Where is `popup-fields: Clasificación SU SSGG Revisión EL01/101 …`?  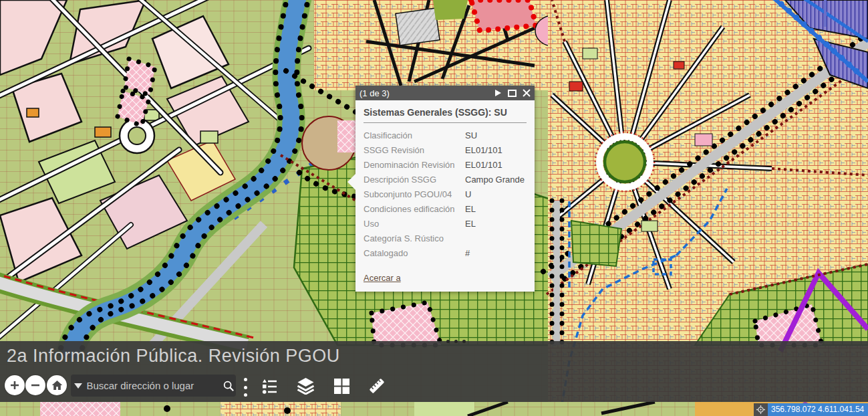
popup-fields: Clasificación SU SSGG Revisión EL01/101 … is located at coordinates (445, 195).